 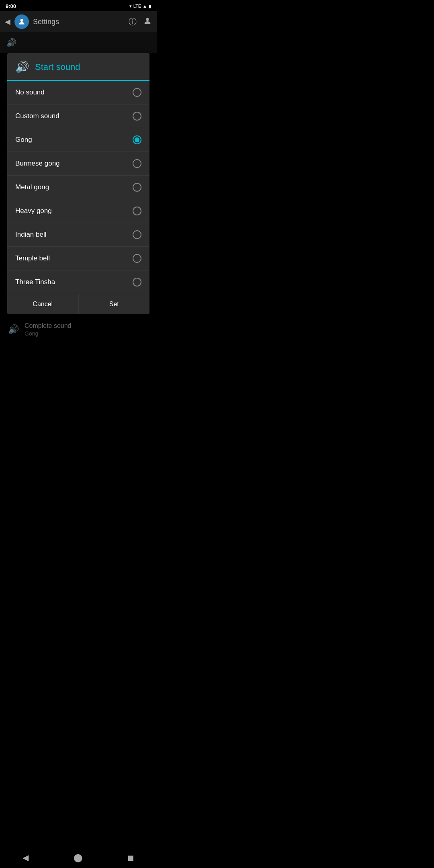 What do you see at coordinates (37, 116) in the screenshot?
I see `option-label-custom-sound: Custom sound` at bounding box center [37, 116].